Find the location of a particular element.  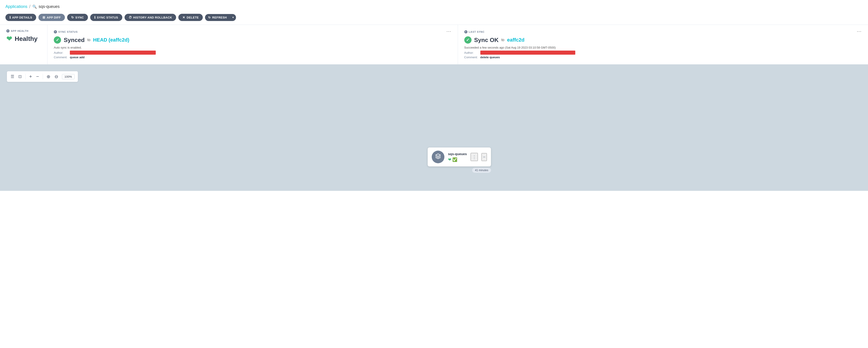

app-health-panel: ? APP HEALTH ❤ Healthy is located at coordinates (24, 44).